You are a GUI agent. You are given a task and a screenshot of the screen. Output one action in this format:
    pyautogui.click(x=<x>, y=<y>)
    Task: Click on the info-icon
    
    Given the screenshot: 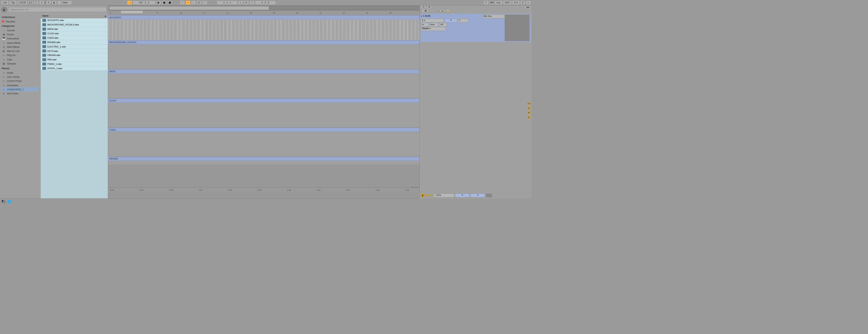 What is the action you would take?
    pyautogui.click(x=9, y=202)
    